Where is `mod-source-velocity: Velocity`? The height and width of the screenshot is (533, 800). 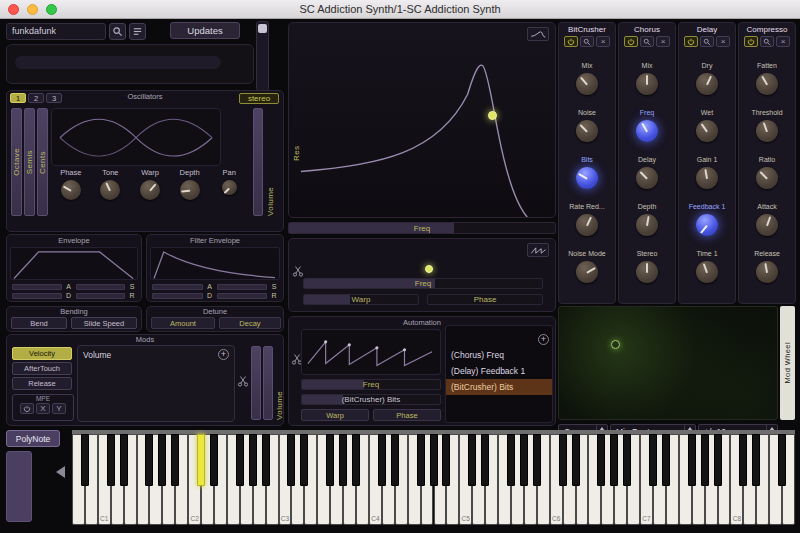
mod-source-velocity: Velocity is located at coordinates (42, 354).